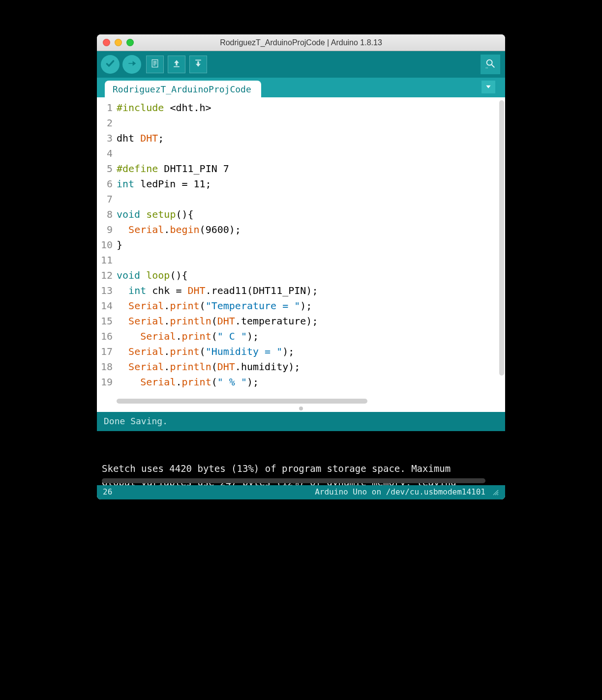  Describe the element at coordinates (105, 321) in the screenshot. I see `line-number: 15` at that location.